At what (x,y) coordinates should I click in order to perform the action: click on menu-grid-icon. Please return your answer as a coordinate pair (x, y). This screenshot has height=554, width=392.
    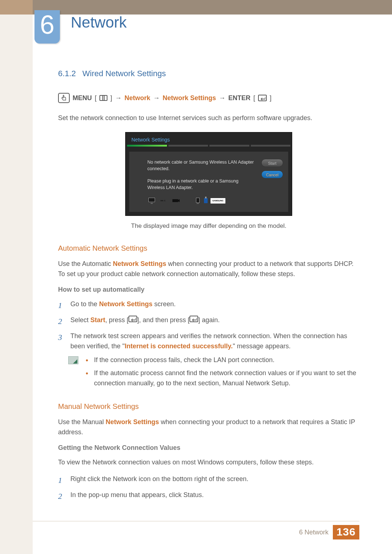
    Looking at the image, I should click on (103, 98).